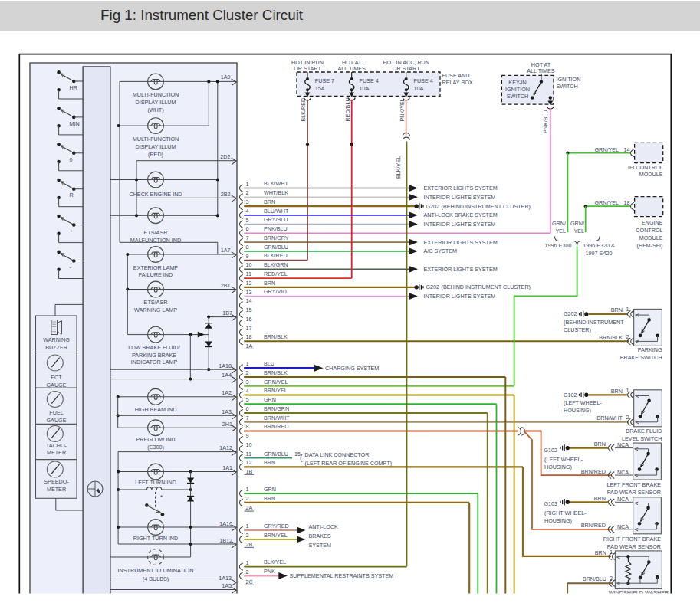 Image resolution: width=700 pixels, height=613 pixels. Describe the element at coordinates (577, 224) in the screenshot. I see `svg-text: GRN/` at that location.